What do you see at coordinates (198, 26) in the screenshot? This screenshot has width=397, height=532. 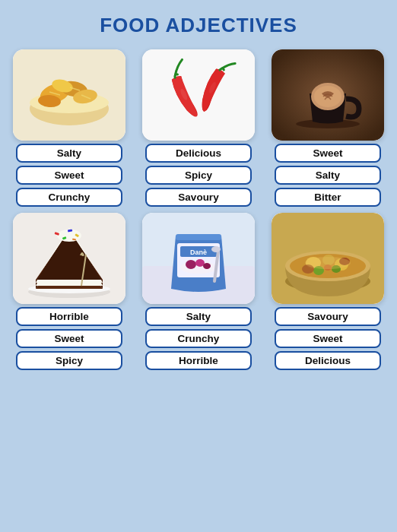 I see `page-title: FOOD ADJECTIVES` at bounding box center [198, 26].